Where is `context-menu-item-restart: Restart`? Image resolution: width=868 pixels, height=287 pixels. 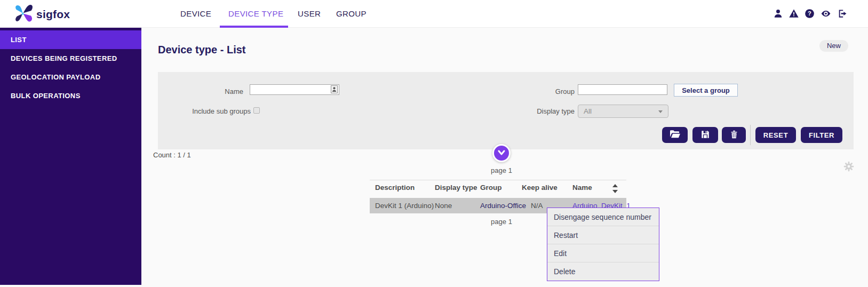 context-menu-item-restart: Restart is located at coordinates (603, 235).